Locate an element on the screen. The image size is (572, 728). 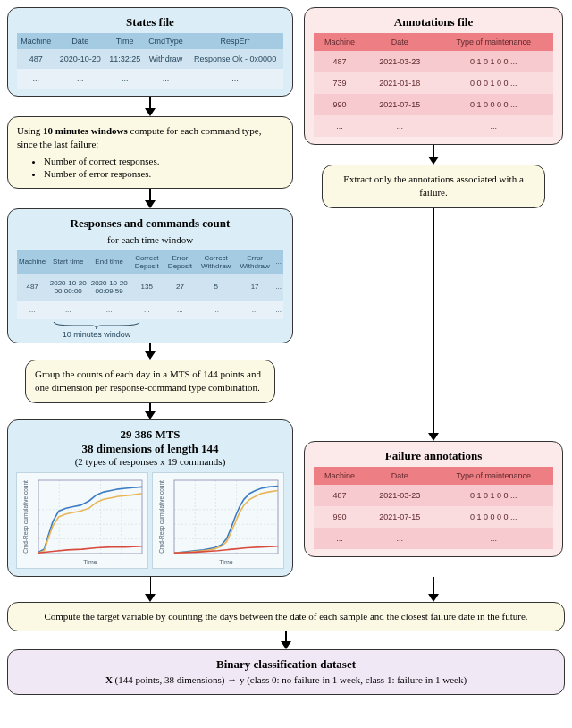
step-extract-text: Extract only the annotations associated … is located at coordinates (433, 186).